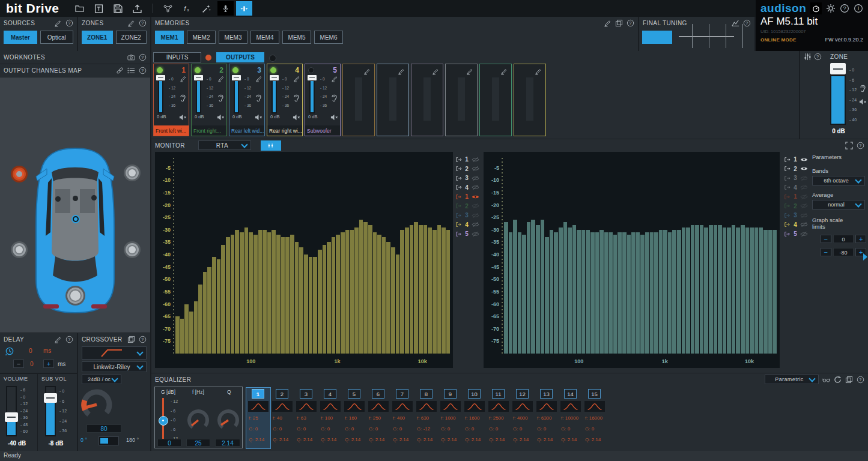  Describe the element at coordinates (306, 394) in the screenshot. I see `eq-band-button: 3` at that location.